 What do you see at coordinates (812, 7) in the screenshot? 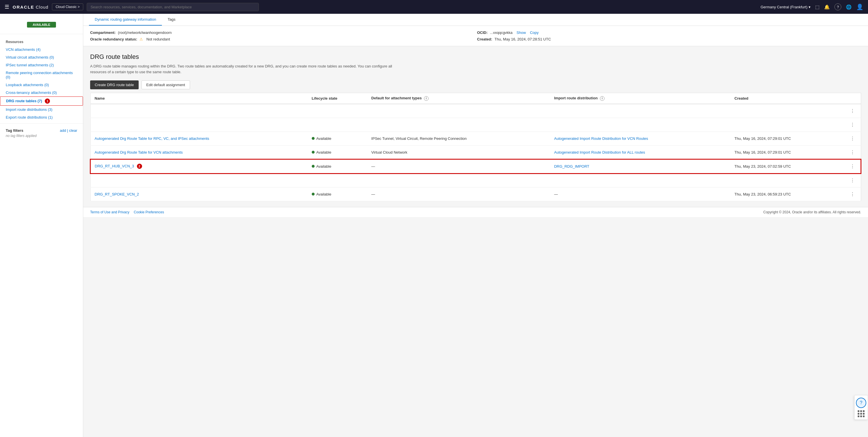
I see `nav-right-controls: Germany Central (Frankfurt) ▾ ⬚ 🔔 ? 🌐 👤` at bounding box center [812, 7].